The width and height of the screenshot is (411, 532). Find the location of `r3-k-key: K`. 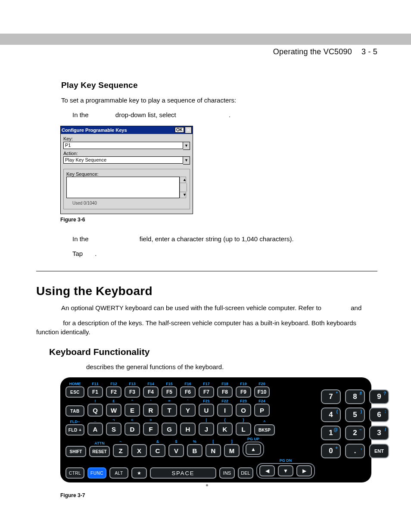

r3-k-key: K is located at coordinates (225, 429).